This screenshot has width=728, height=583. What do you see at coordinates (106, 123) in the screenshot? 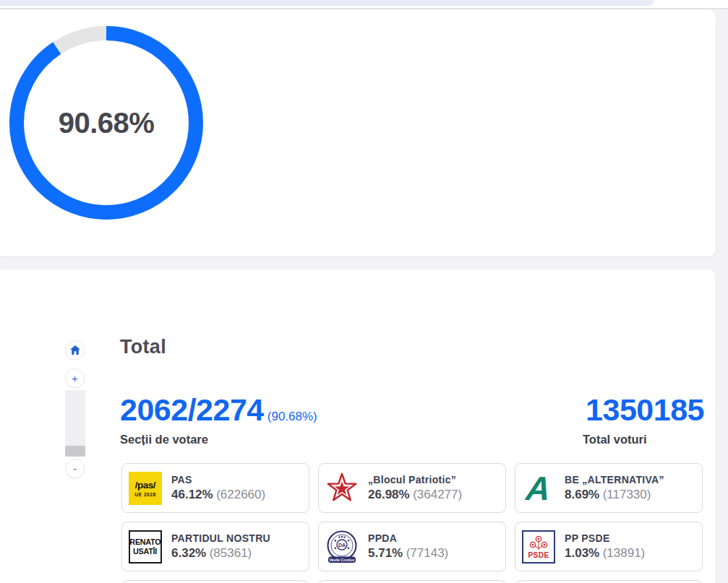
I see `turnout-percent-label: 90.68%` at bounding box center [106, 123].